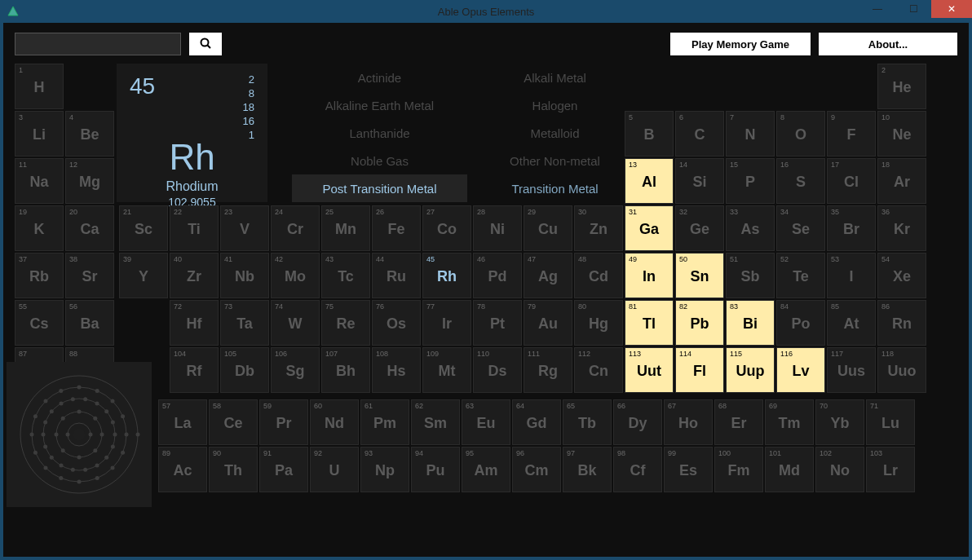 The height and width of the screenshot is (560, 972). What do you see at coordinates (902, 228) in the screenshot?
I see `element-Kr: 36Kr` at bounding box center [902, 228].